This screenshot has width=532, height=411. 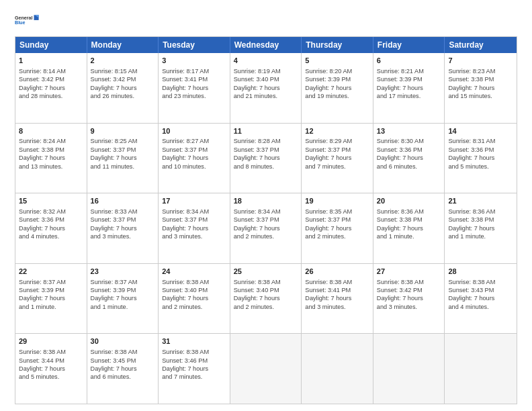 What do you see at coordinates (410, 299) in the screenshot?
I see `day-cell-27: 27Sunrise: 8:38 AM Sunset: 3:42 PM Dayli…` at bounding box center [410, 299].